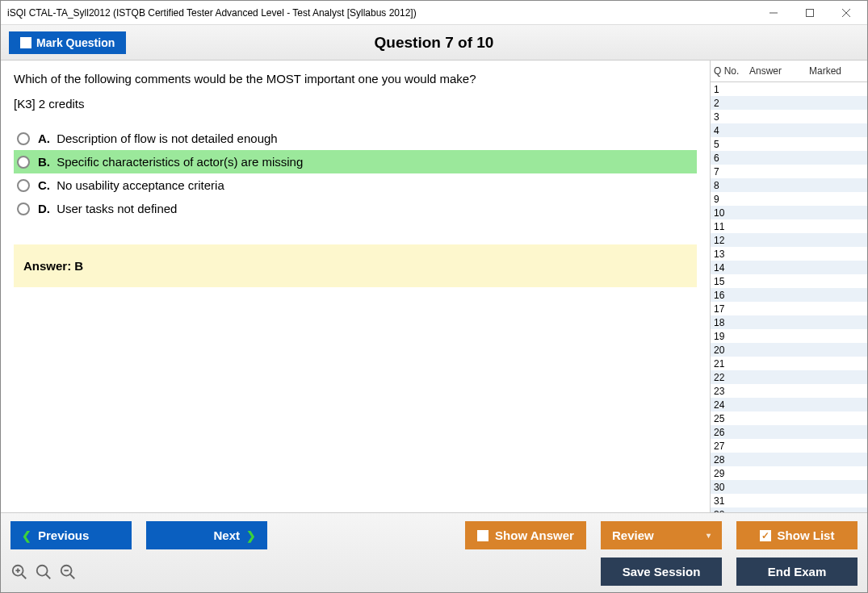 The width and height of the screenshot is (868, 593). I want to click on option-text: A. Description of flow is not detailed e…, so click(158, 139).